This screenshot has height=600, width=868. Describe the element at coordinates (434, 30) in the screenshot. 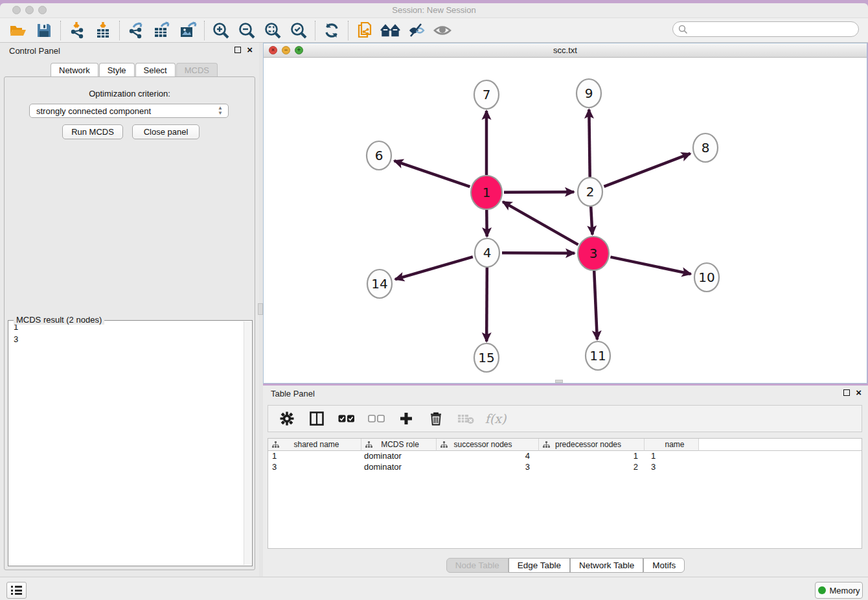

I see `main-toolbar` at that location.